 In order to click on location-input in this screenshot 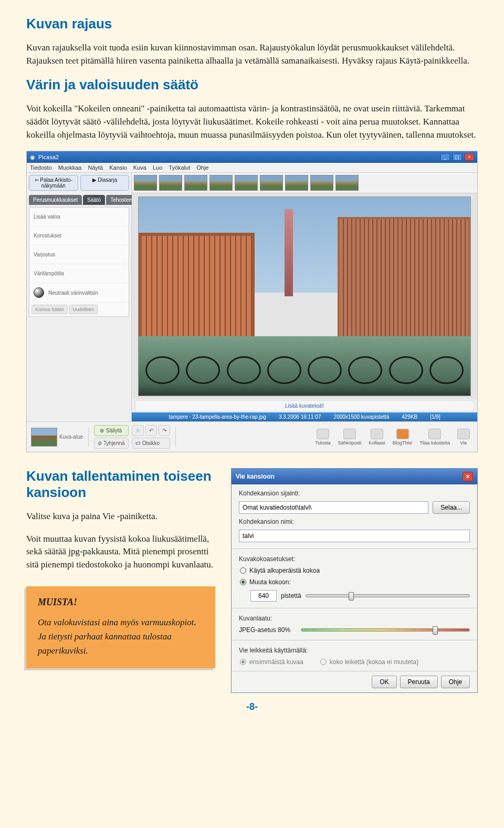, I will do `click(334, 508)`.